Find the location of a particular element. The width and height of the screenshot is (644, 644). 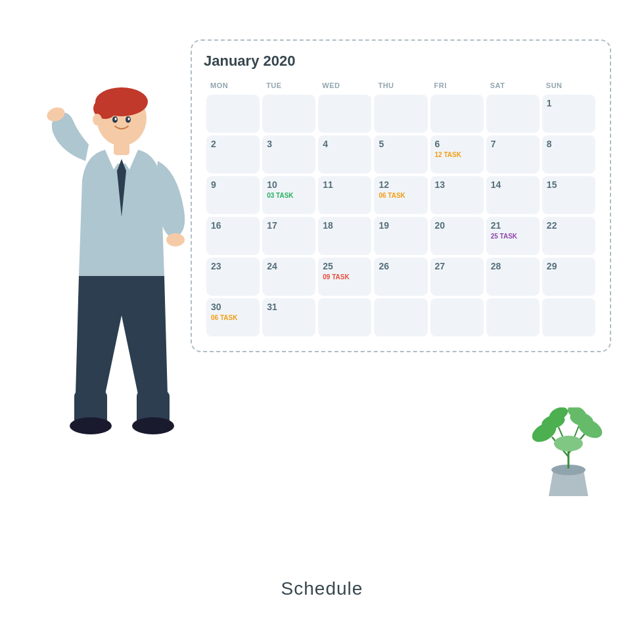

task-label: 25 TASK is located at coordinates (513, 237).